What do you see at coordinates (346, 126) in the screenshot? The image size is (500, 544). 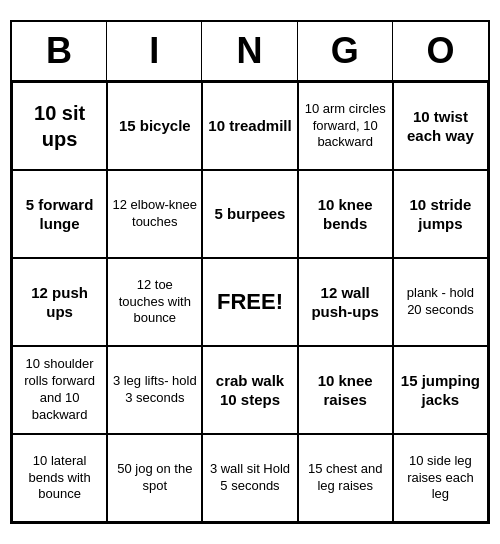 I see `bingo-cell: 10 arm circles forward, 10 backward` at bounding box center [346, 126].